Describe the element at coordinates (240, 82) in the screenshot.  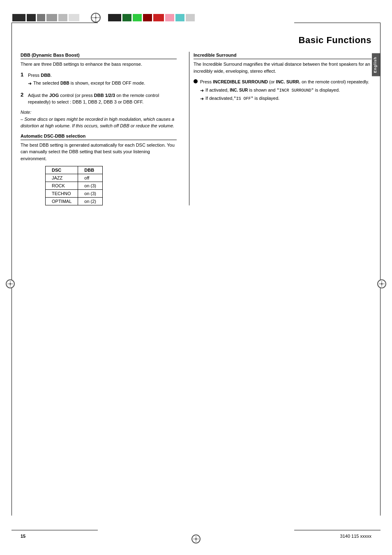
I see `bullet-incredible: INCREDIBLE SURROUND` at that location.